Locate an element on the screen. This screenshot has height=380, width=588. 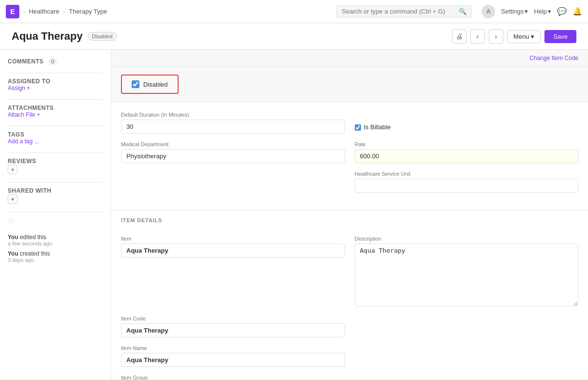
print-button: 🖨 is located at coordinates (459, 36).